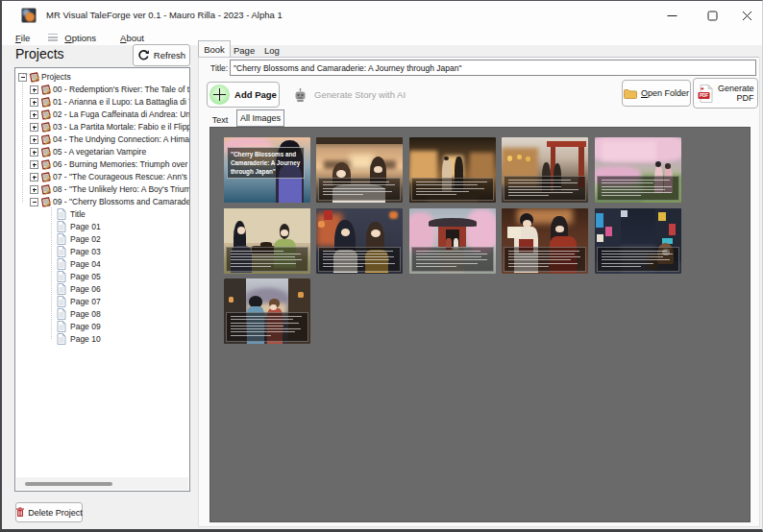 Image resolution: width=763 pixels, height=532 pixels. What do you see at coordinates (164, 15) in the screenshot?
I see `window-title: MR Visual TaleForge ver 0.1 - Mauro Rill…` at bounding box center [164, 15].